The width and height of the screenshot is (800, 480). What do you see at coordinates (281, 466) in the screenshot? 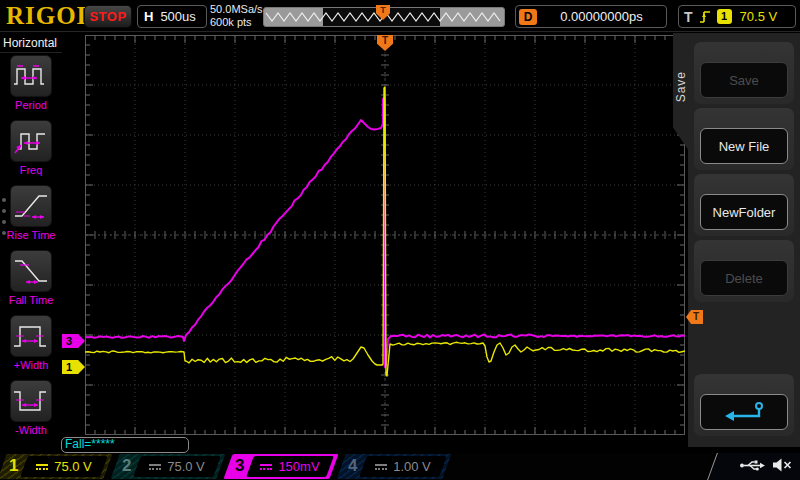
I see `ch3-badge: 3 150mV` at bounding box center [281, 466].